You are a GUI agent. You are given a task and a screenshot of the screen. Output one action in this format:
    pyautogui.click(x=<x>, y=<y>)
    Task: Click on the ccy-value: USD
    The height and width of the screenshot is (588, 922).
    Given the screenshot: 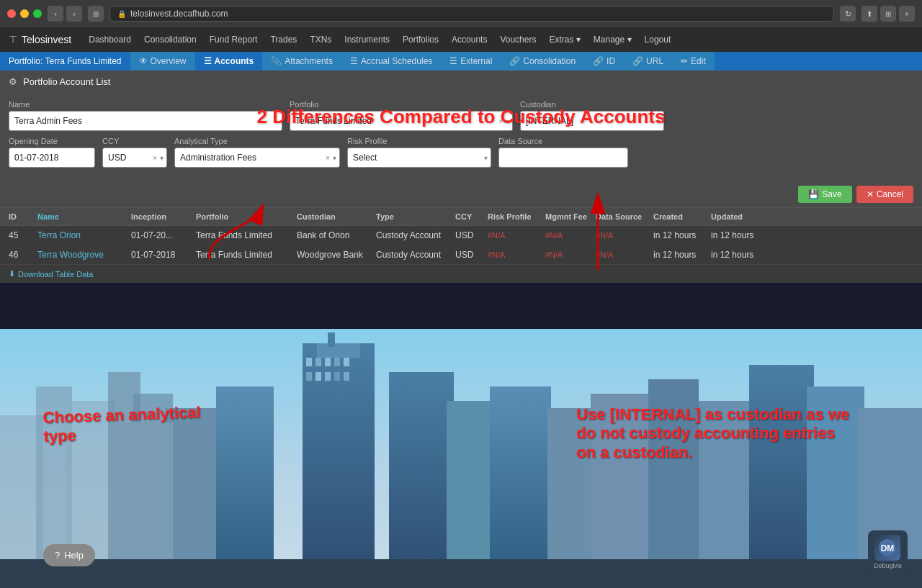 What is the action you would take?
    pyautogui.click(x=130, y=158)
    